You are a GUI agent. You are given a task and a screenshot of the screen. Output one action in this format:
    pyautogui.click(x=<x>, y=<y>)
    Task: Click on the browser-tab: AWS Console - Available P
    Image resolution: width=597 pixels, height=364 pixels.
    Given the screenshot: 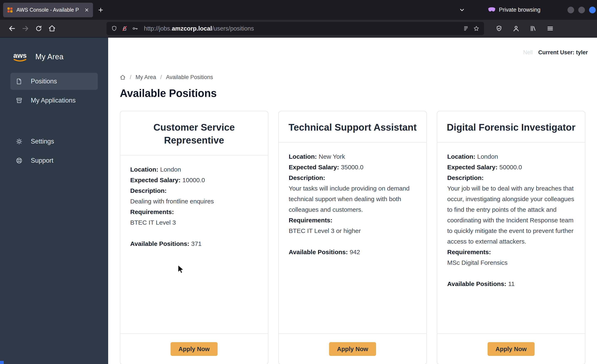 What is the action you would take?
    pyautogui.click(x=48, y=10)
    